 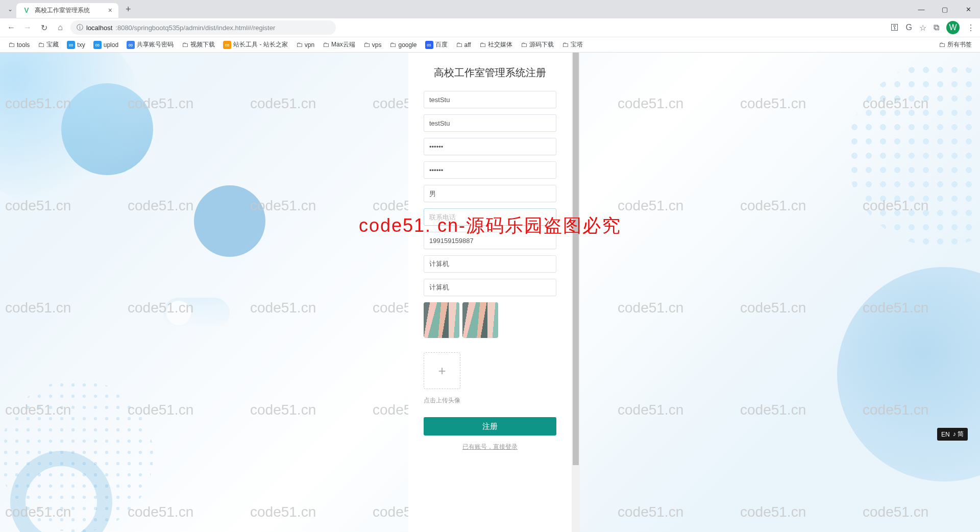 What do you see at coordinates (403, 45) in the screenshot?
I see `bookmark-item: 🗀google` at bounding box center [403, 45].